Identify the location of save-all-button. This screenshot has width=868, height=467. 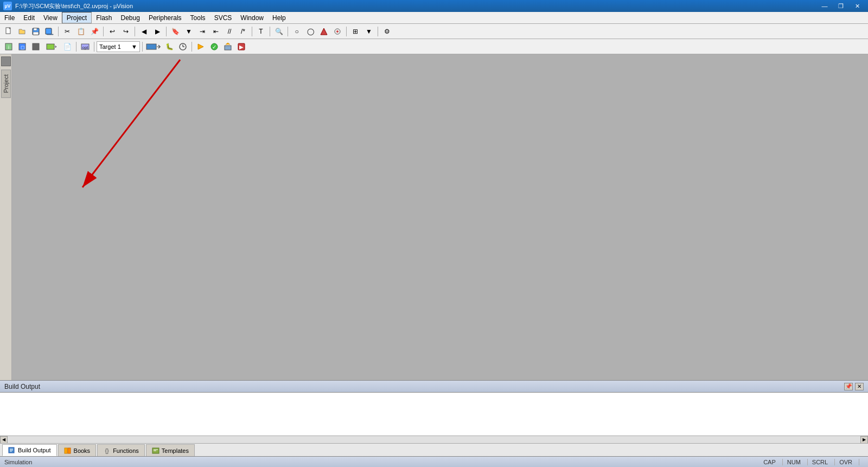
(49, 31).